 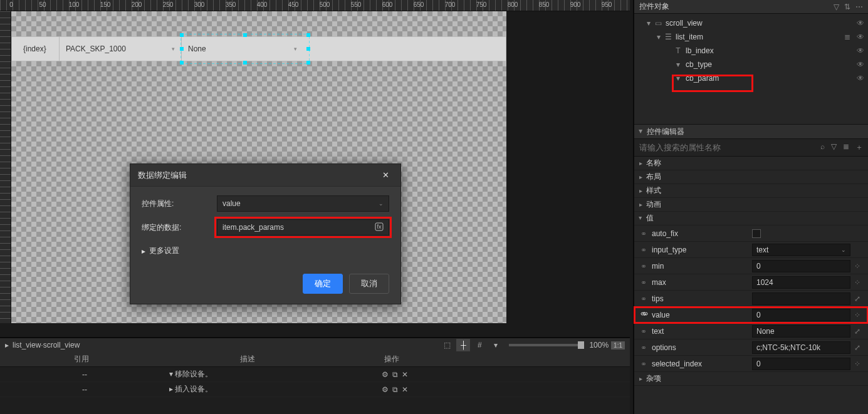 What do you see at coordinates (801, 315) in the screenshot?
I see `value-input: 0` at bounding box center [801, 315].